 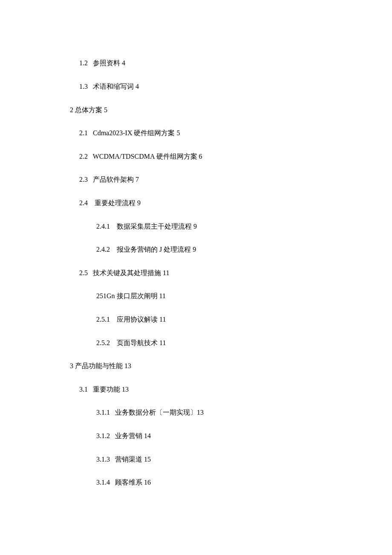 I want to click on toc-section-heading: 2 总体方案 5, so click(x=89, y=110).